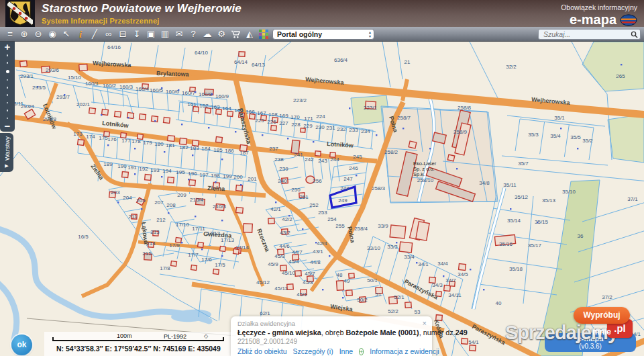 This screenshot has height=356, width=644. Describe the element at coordinates (8, 126) in the screenshot. I see `zoom-out-button: −` at that location.